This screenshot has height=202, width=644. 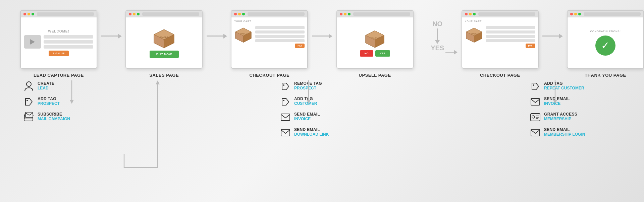 What do you see at coordinates (49, 99) in the screenshot?
I see `add-tag-label-1: ADD TAG` at bounding box center [49, 99].